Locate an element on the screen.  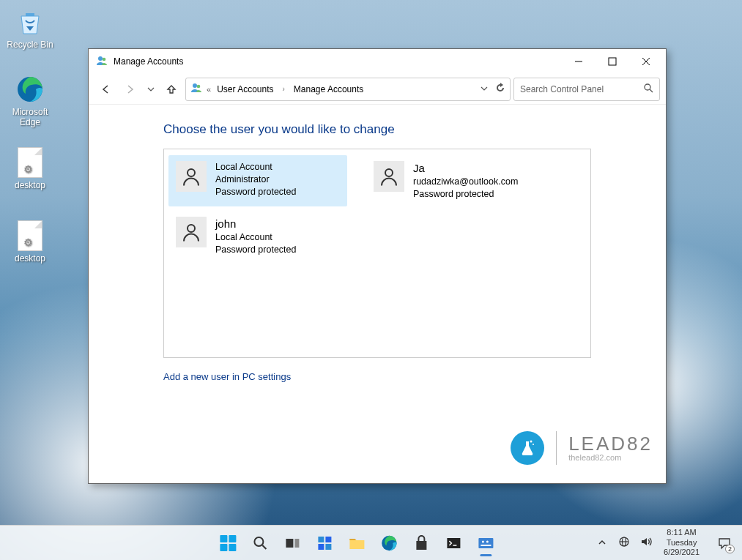
folder-icon is located at coordinates (357, 543).